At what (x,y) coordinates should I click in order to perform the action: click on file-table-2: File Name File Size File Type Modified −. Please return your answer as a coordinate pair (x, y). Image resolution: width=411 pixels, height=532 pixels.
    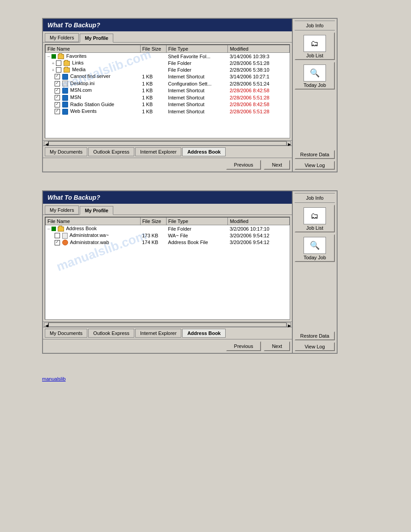
    Looking at the image, I should click on (167, 232).